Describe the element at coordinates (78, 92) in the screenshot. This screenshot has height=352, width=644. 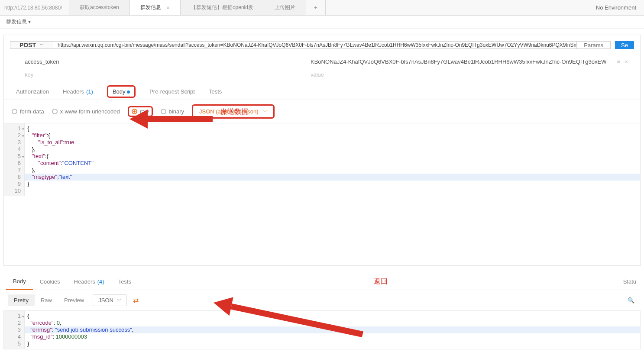
I see `tab-headers: Headers (1)` at that location.